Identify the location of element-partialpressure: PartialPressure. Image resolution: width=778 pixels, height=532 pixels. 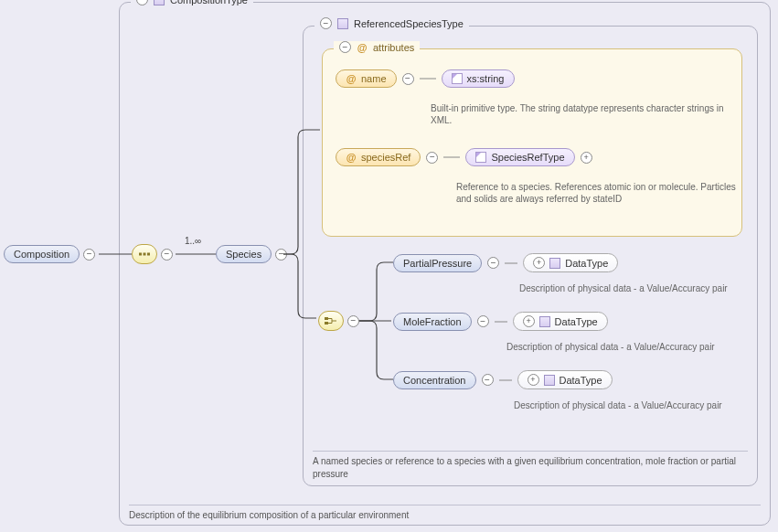
(437, 263).